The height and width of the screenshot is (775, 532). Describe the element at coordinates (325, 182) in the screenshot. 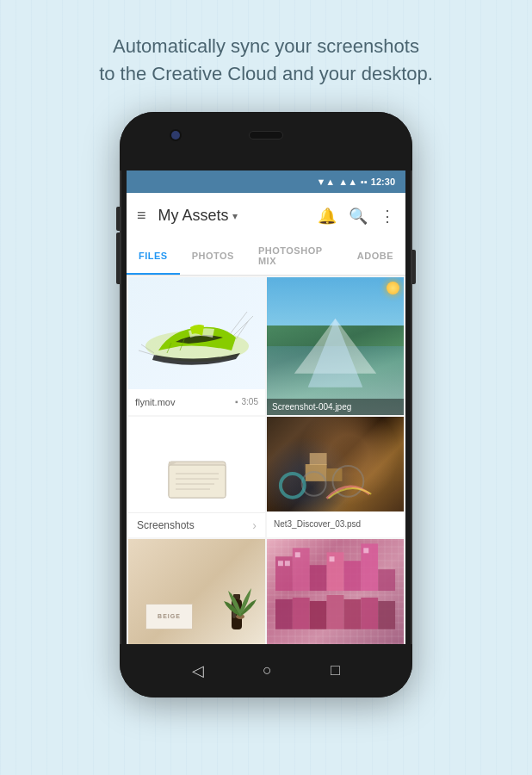

I see `wifi-icon: ▼▲` at that location.